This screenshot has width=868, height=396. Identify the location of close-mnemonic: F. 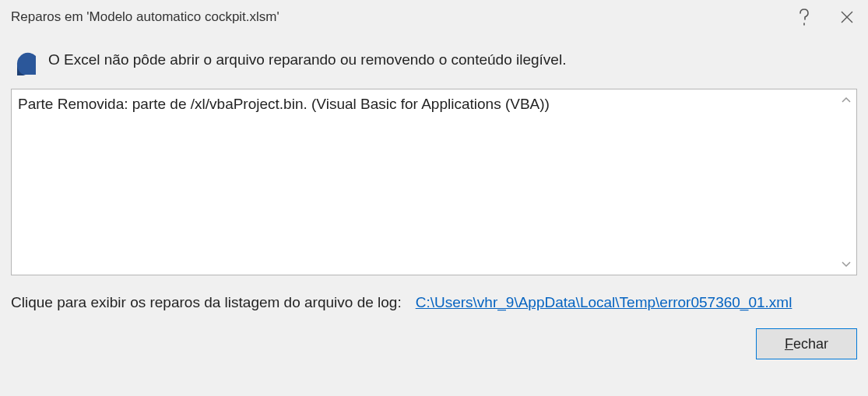
(789, 344).